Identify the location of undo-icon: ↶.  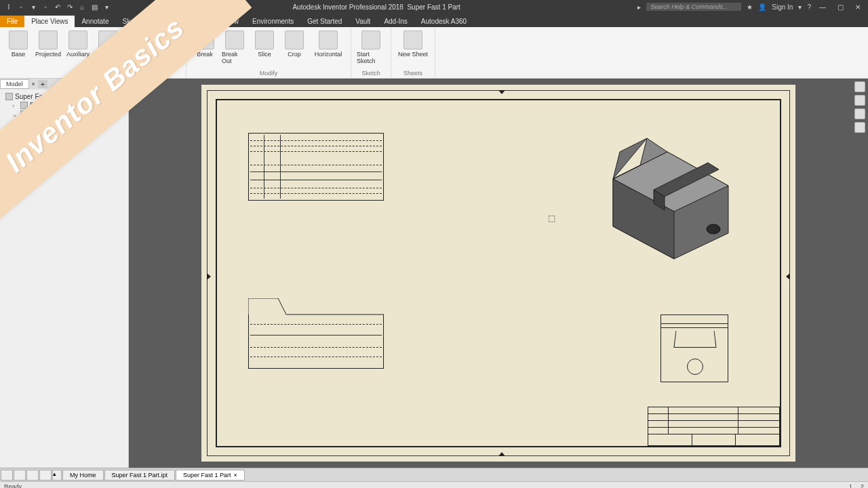
(58, 7).